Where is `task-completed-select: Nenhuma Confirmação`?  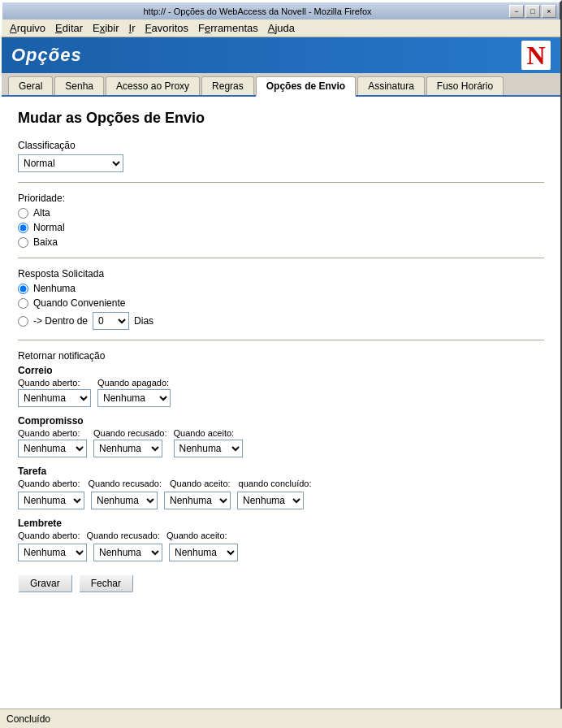 task-completed-select: Nenhuma Confirmação is located at coordinates (270, 500).